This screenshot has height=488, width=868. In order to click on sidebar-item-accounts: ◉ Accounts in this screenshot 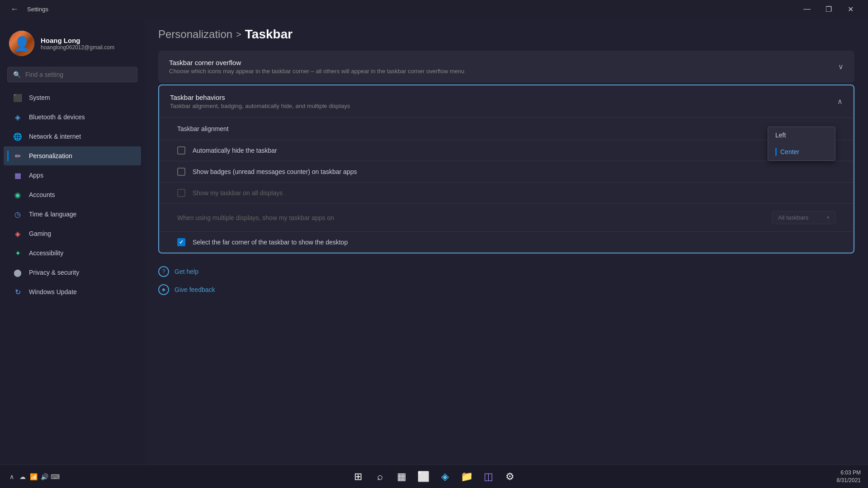, I will do `click(72, 195)`.